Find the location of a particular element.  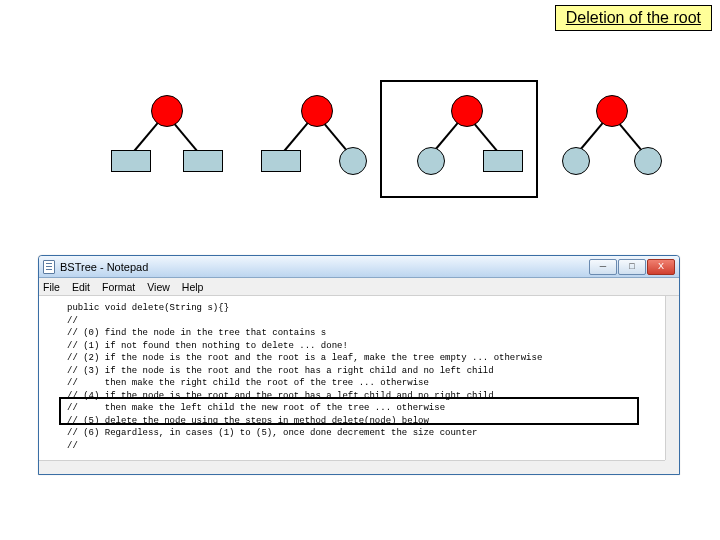

title-box: Deletion of the root is located at coordinates (634, 18).